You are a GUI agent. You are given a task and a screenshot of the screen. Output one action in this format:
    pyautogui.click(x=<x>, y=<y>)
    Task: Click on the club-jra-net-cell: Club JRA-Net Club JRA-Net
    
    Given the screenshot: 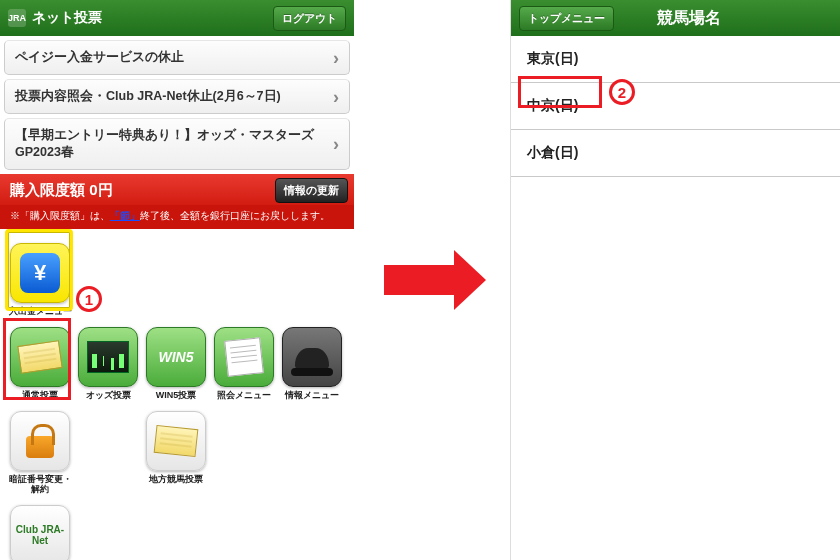 What is the action you would take?
    pyautogui.click(x=40, y=532)
    